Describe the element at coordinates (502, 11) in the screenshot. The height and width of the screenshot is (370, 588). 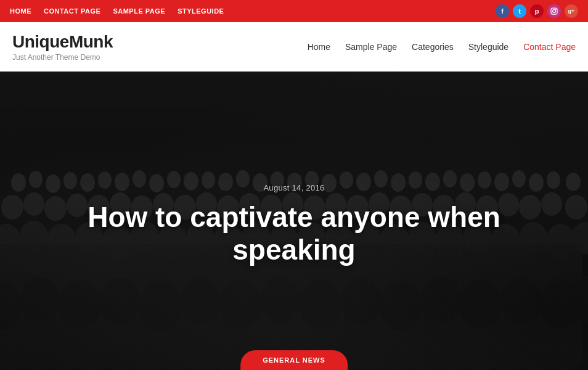
I see `facebook-icon: f` at that location.